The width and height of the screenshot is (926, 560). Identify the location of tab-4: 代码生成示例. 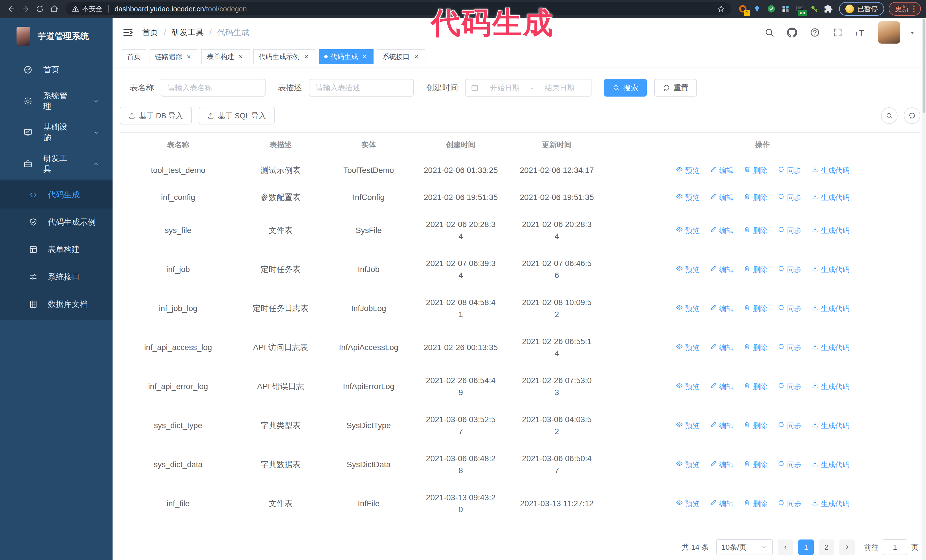
(284, 57).